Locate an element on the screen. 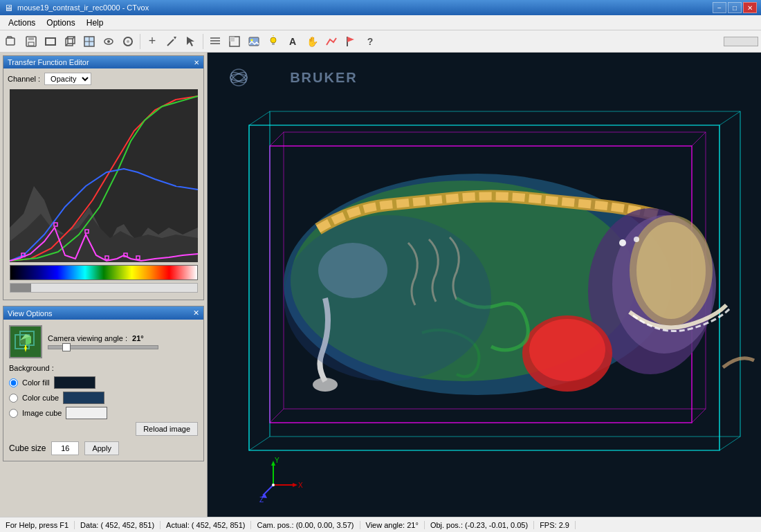 The height and width of the screenshot is (532, 761). view-options-header: View Options ✕ is located at coordinates (104, 313).